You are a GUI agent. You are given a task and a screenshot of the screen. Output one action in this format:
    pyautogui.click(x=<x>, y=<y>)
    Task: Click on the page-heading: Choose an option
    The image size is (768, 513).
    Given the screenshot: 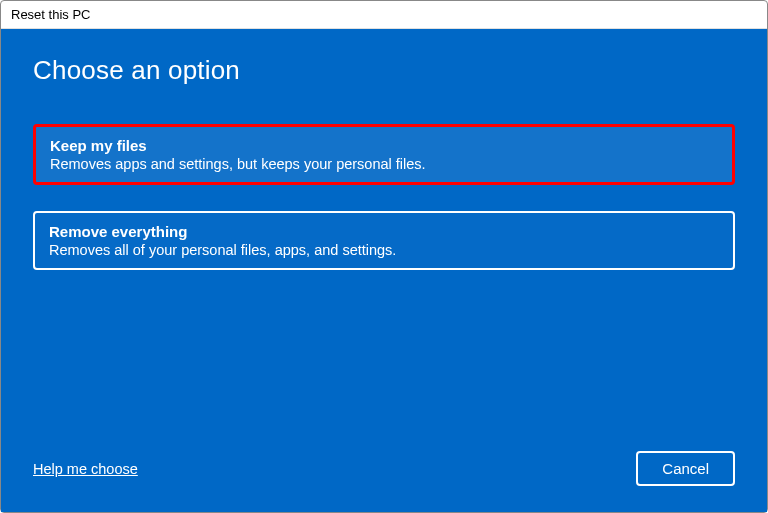 What is the action you would take?
    pyautogui.click(x=384, y=70)
    